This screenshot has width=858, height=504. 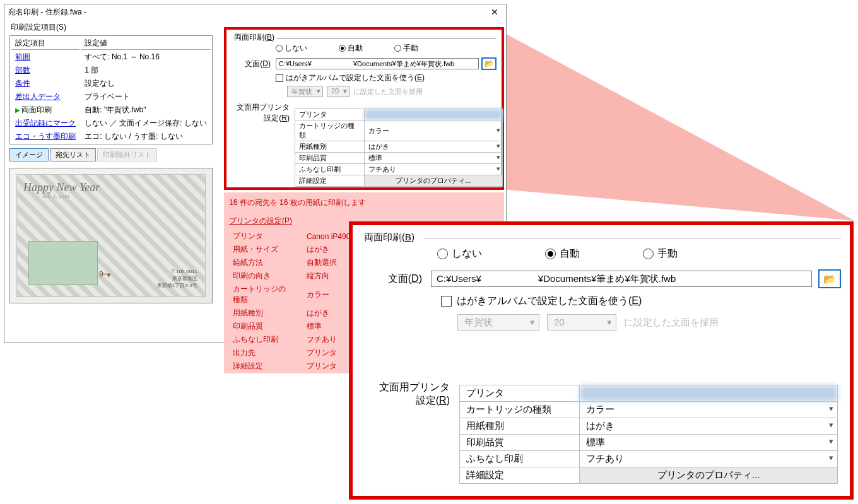 What do you see at coordinates (111, 90) in the screenshot?
I see `settings-table: 設定項目 設定値 範囲すべて: No.1 ～ No.16部数1 部条件設定なし差…` at bounding box center [111, 90].